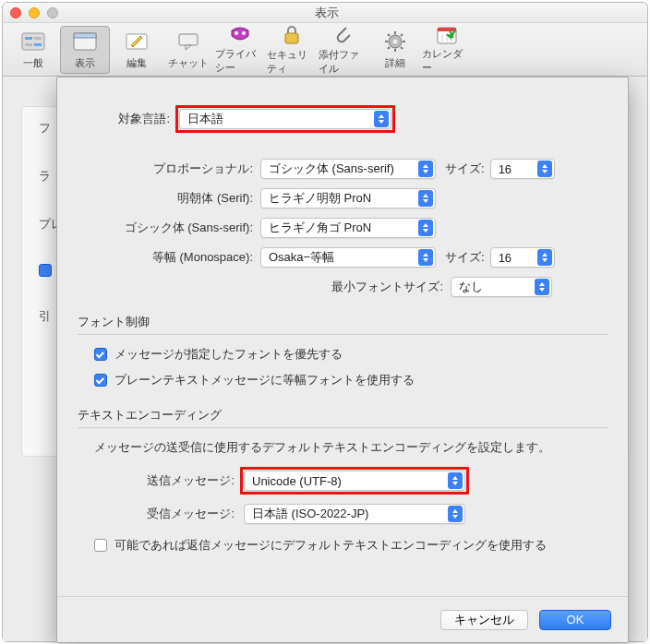 The width and height of the screenshot is (650, 644). I want to click on send-encoding-select: Unicode (UTF-8), so click(355, 481).